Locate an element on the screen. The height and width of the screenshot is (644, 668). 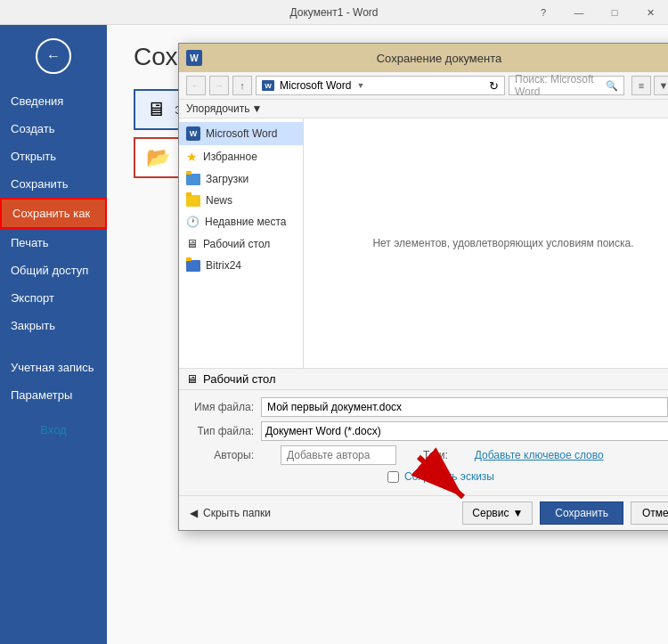
selected-folder-bar: 🖥 Рабочий стол ▼ is located at coordinates (424, 379).